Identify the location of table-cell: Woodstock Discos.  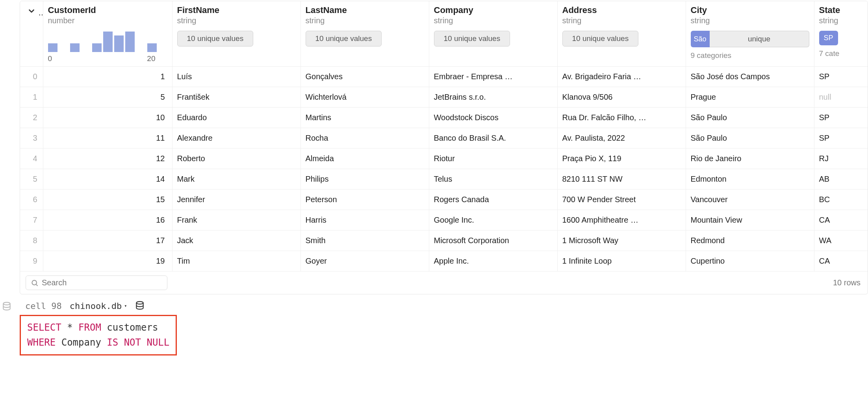
(493, 118).